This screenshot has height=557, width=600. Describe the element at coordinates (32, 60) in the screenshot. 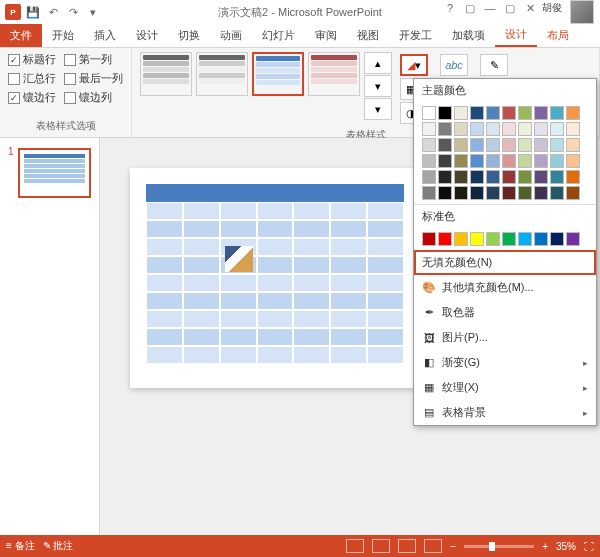

I see `check-header-row: ✓标题行` at that location.